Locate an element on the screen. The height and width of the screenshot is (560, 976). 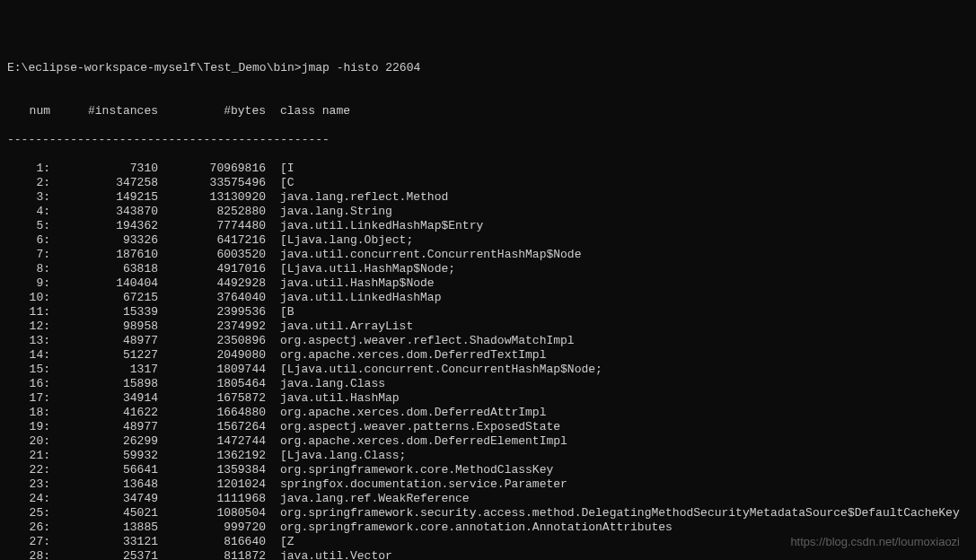
row-num: 2: is located at coordinates (29, 183).